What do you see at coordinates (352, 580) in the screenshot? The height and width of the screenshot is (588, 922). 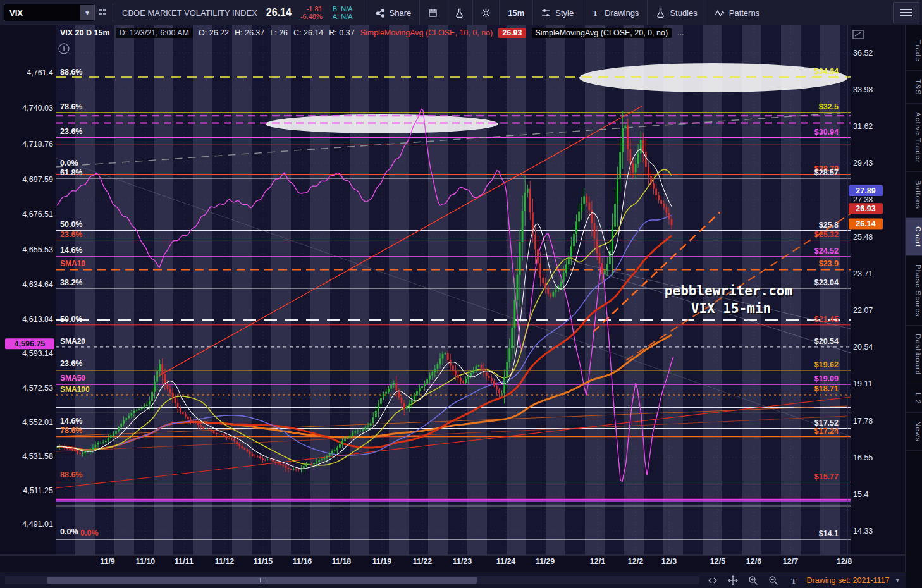 I see `chart-scrollbar` at bounding box center [352, 580].